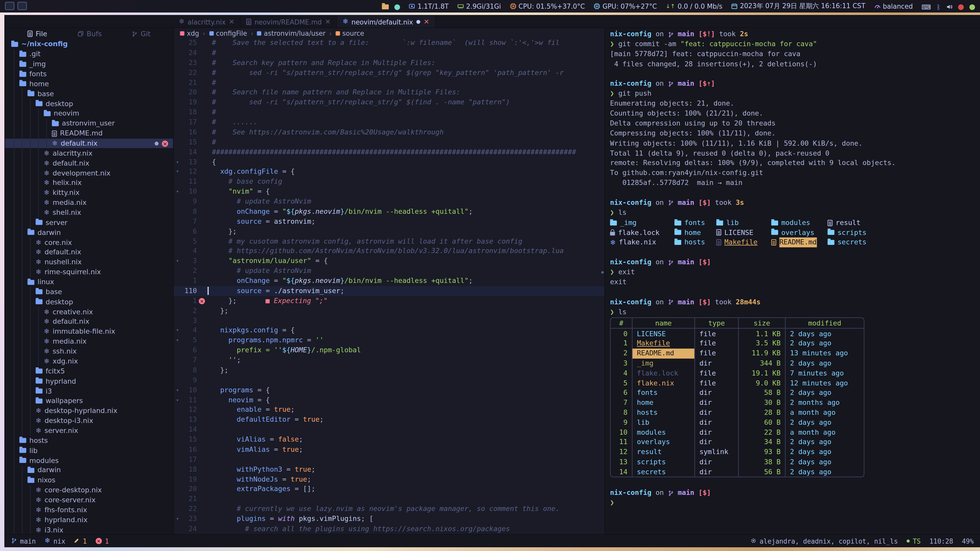 This screenshot has height=551, width=980. Describe the element at coordinates (389, 390) in the screenshot. I see `editor-line: ▾10 programs = {` at that location.